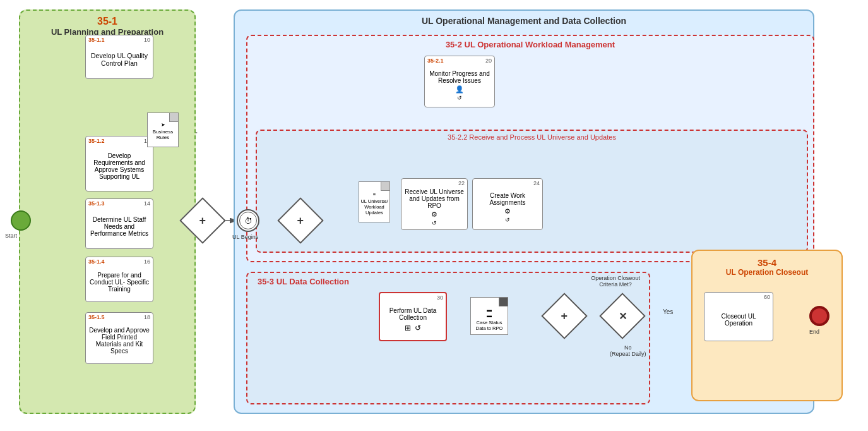 The image size is (868, 431). I want to click on create-loop: ↺, so click(508, 220).